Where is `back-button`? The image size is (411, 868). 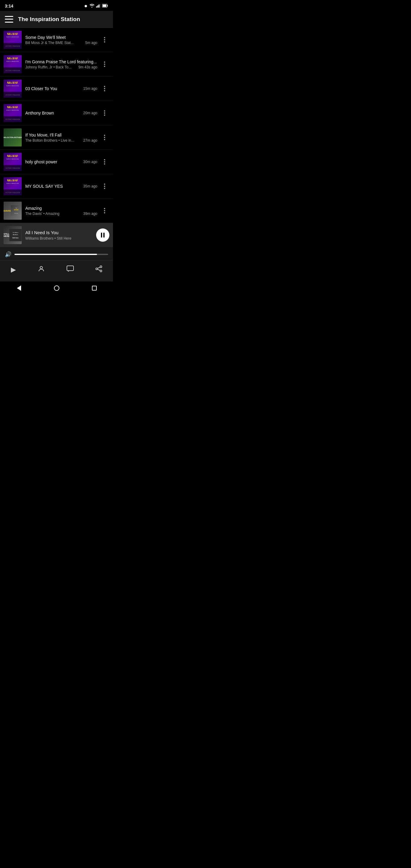 back-button is located at coordinates (19, 288).